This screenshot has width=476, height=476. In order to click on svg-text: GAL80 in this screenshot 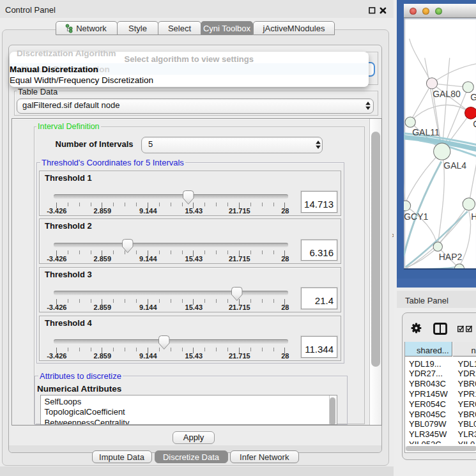, I will do `click(447, 94)`.